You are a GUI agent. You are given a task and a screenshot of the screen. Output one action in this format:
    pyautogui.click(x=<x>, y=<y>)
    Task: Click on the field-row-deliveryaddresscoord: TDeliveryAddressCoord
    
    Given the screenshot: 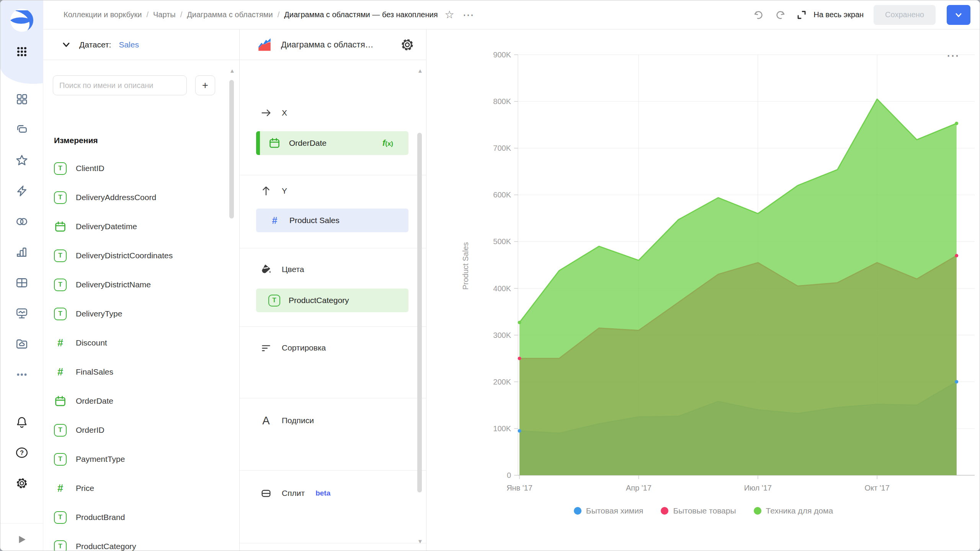 What is the action you would take?
    pyautogui.click(x=135, y=197)
    